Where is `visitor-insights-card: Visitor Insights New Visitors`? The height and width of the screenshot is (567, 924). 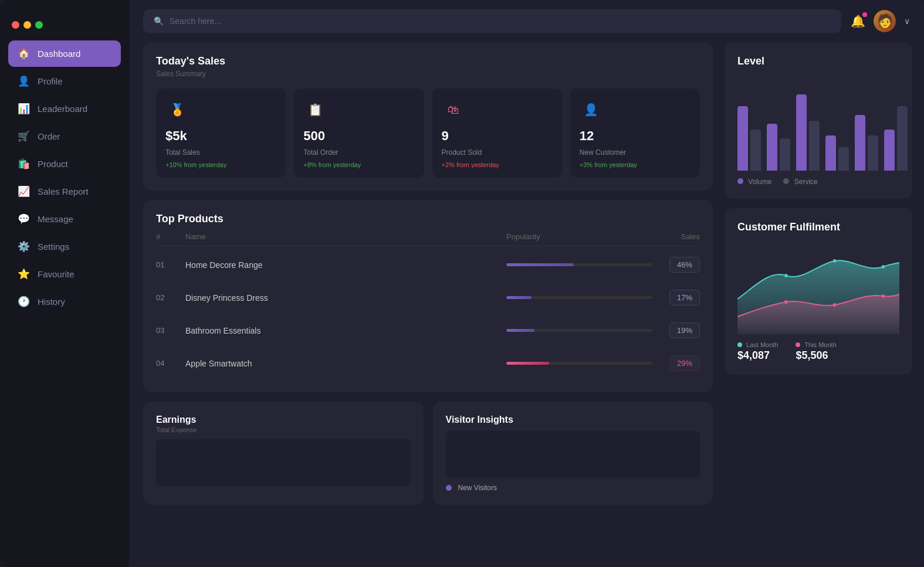
visitor-insights-card: Visitor Insights New Visitors is located at coordinates (573, 453).